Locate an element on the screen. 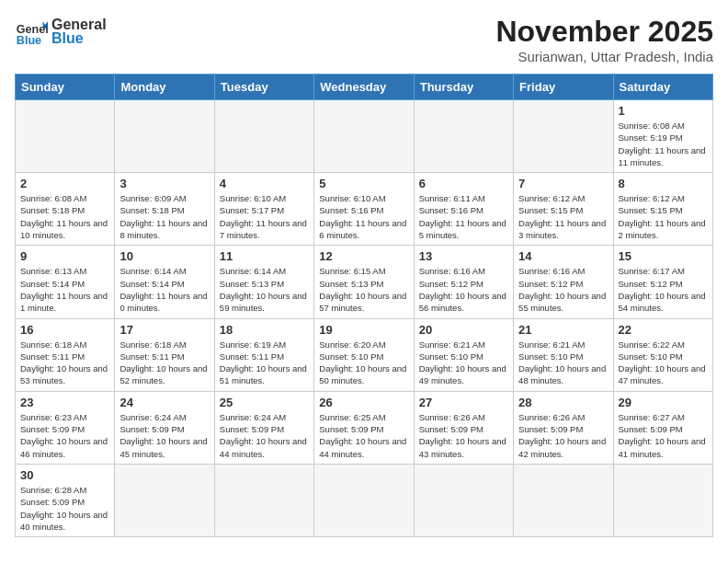 This screenshot has height=563, width=728. calendar-cell: 28Sunrise: 6:26 AM Sunset: 5:09 PM Dayli… is located at coordinates (563, 427).